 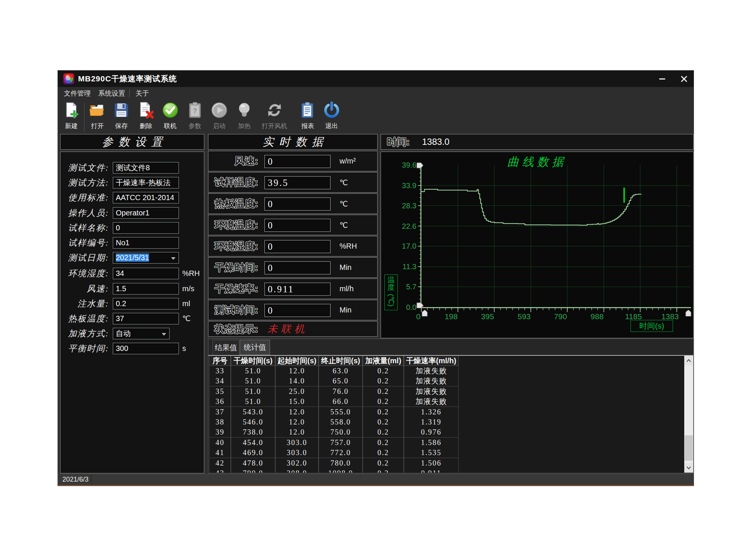 I want to click on report-icon, so click(x=308, y=110).